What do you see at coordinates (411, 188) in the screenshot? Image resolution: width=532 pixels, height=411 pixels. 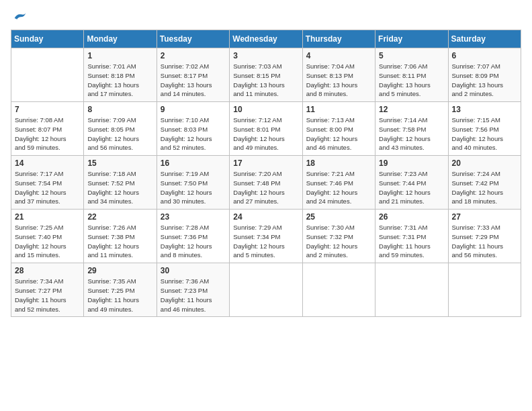 I see `day-info: Sunrise: 7:23 AM Sunset: 7:44 PM Dayligh…` at bounding box center [411, 188].